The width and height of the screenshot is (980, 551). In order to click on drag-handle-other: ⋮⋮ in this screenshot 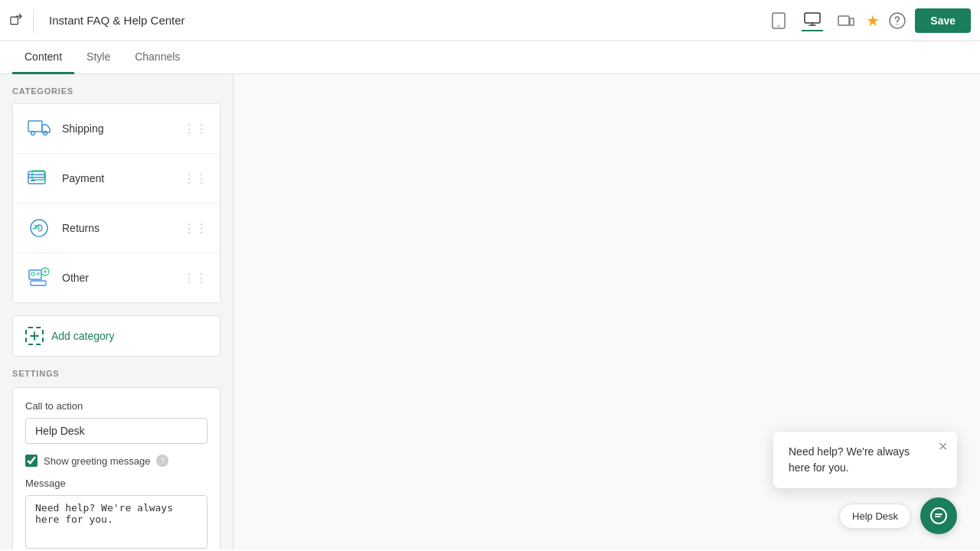, I will do `click(195, 279)`.